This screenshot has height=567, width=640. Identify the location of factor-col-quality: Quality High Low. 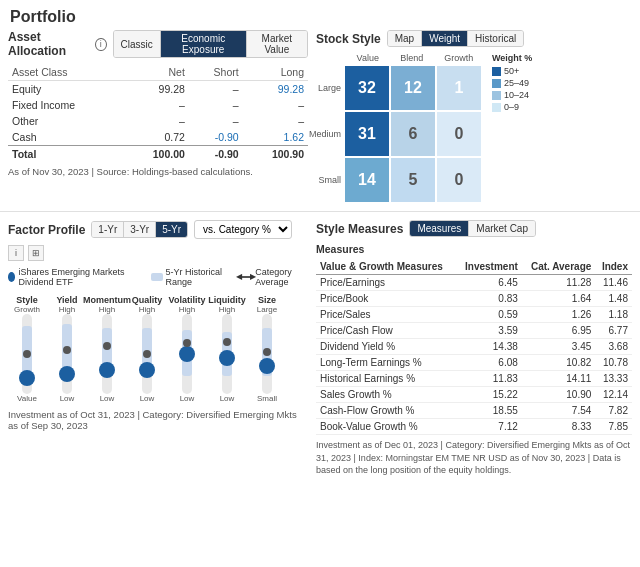
(147, 349).